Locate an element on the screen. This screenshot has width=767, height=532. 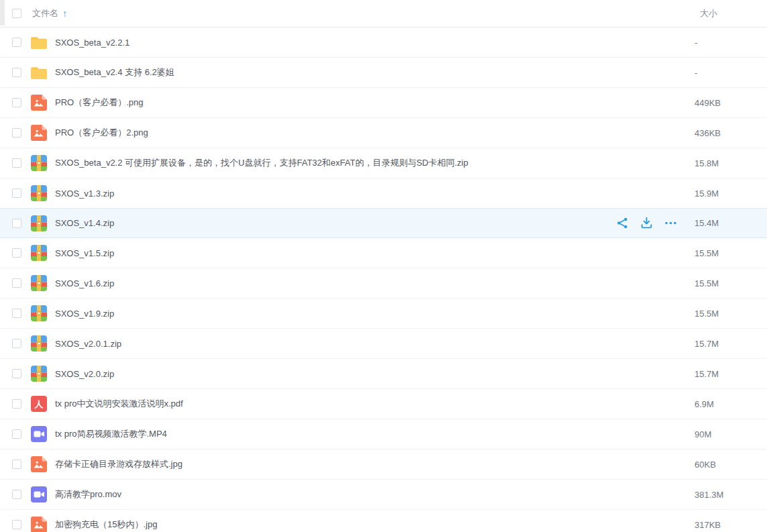
table-row: 高清教学pro.mov 381.3M is located at coordinates (384, 495).